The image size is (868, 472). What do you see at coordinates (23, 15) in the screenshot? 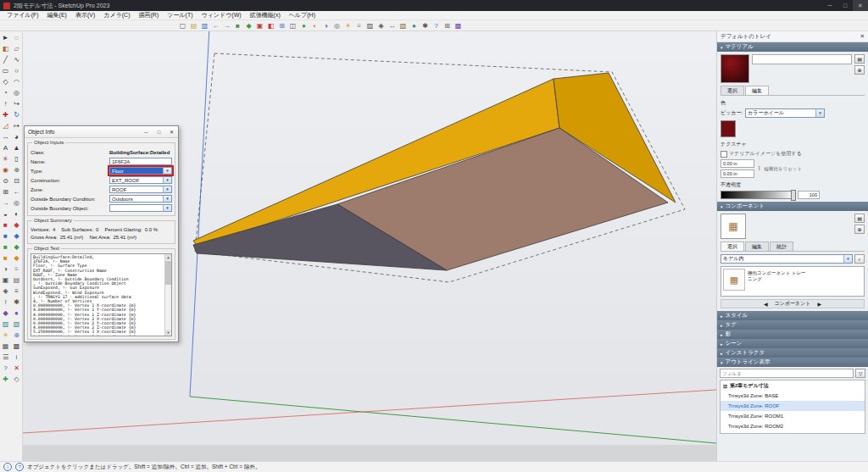
I see `menu-item: ファイル(F)` at bounding box center [23, 15].